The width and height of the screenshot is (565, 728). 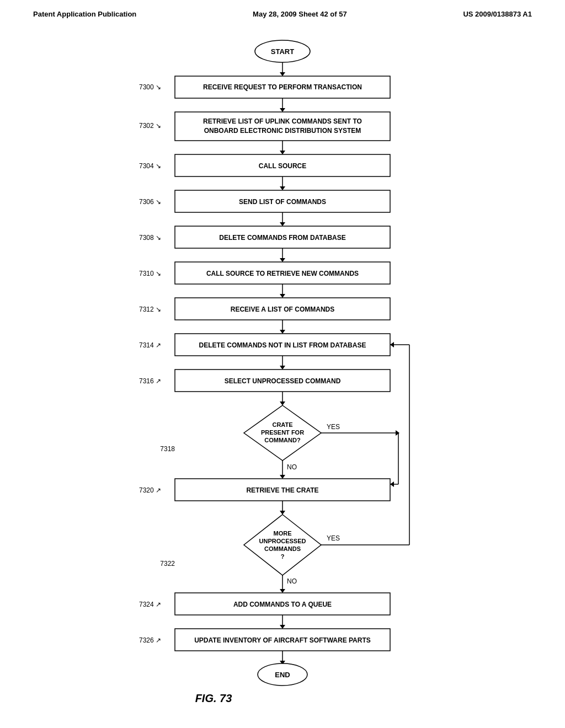 What do you see at coordinates (282, 675) in the screenshot?
I see `svg-text: END` at bounding box center [282, 675].